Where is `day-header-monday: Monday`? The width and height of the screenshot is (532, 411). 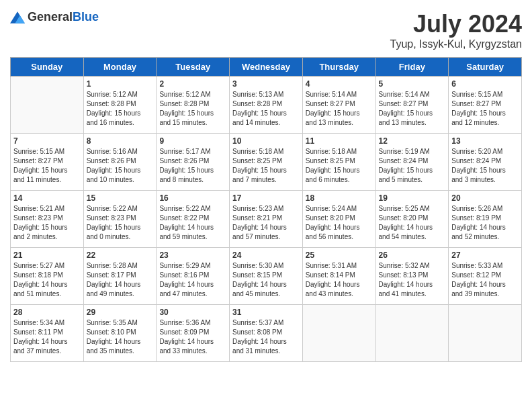 day-header-monday: Monday is located at coordinates (120, 67).